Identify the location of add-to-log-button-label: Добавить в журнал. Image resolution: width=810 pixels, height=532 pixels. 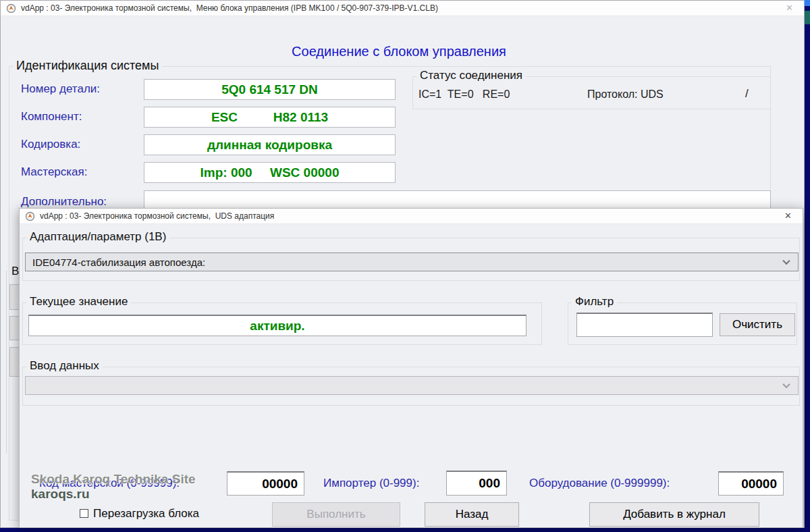
(674, 514).